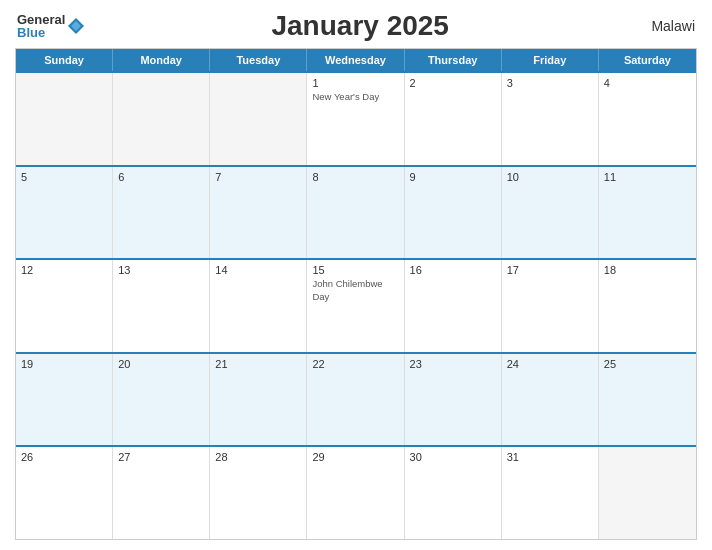  I want to click on calendar-cell: 31, so click(550, 493).